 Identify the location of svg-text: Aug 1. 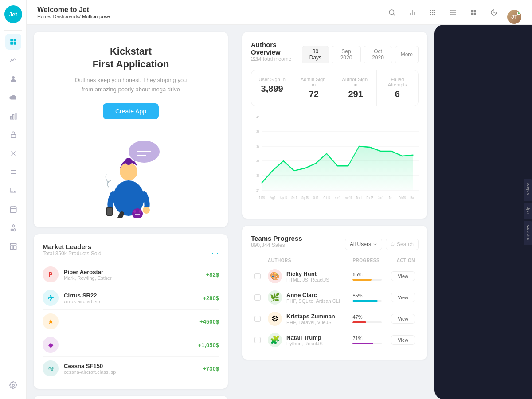
(272, 198).